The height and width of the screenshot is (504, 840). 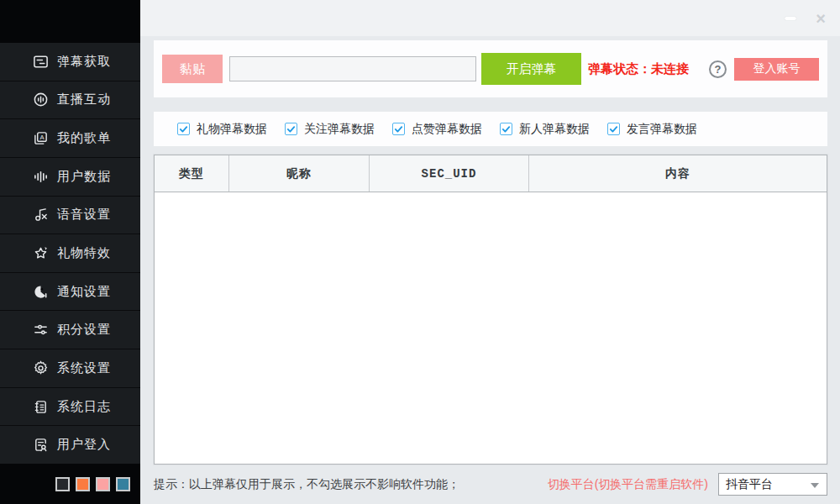 What do you see at coordinates (40, 176) in the screenshot?
I see `user-data-icon` at bounding box center [40, 176].